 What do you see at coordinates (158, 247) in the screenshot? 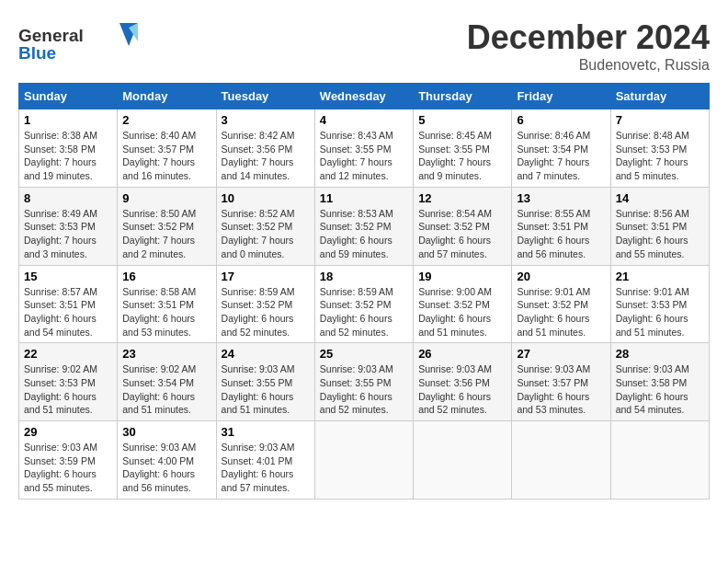
I see `day-daylight: Daylight: 7 hours and 2 minutes.` at bounding box center [158, 247].